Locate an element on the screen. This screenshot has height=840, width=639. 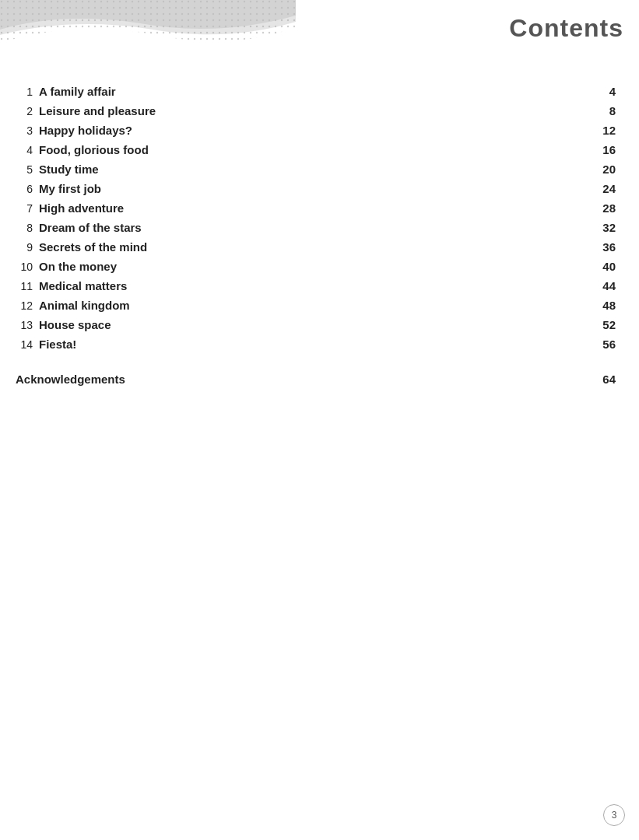
row-page: 20 is located at coordinates (608, 170).